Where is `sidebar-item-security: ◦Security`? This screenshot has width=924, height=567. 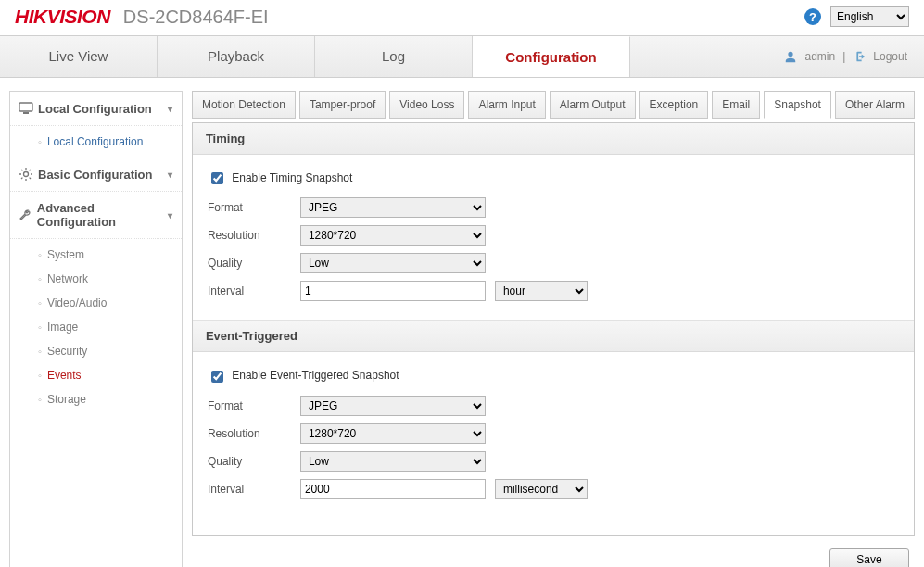
sidebar-item-security: ◦Security is located at coordinates (109, 351).